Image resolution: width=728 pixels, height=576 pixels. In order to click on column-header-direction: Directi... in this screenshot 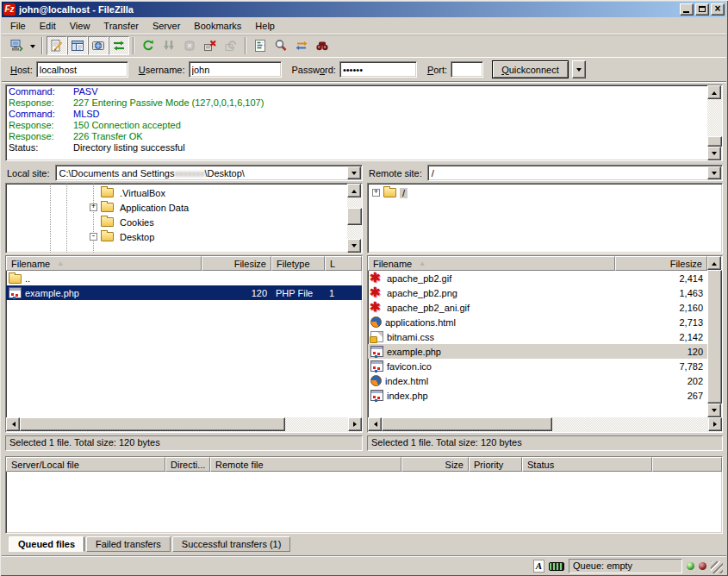, I will do `click(188, 464)`.